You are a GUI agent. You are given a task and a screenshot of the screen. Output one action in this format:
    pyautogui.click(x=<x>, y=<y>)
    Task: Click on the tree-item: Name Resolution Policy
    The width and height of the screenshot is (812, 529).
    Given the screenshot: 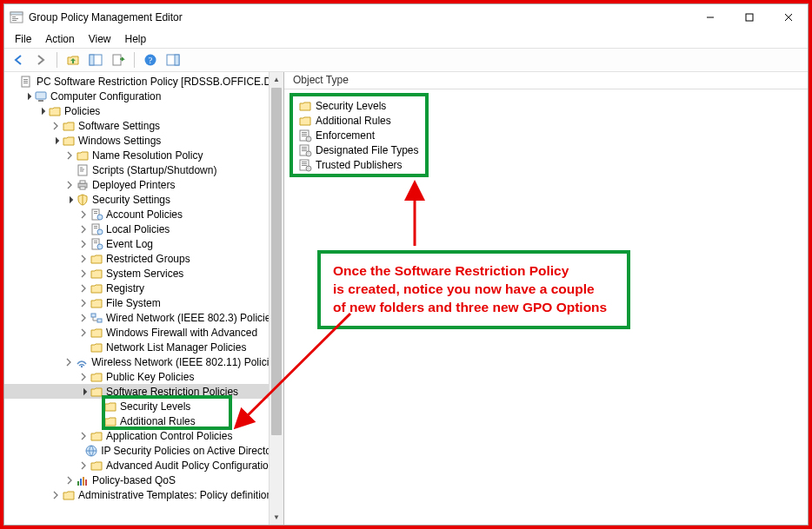 What is the action you would take?
    pyautogui.click(x=144, y=155)
    